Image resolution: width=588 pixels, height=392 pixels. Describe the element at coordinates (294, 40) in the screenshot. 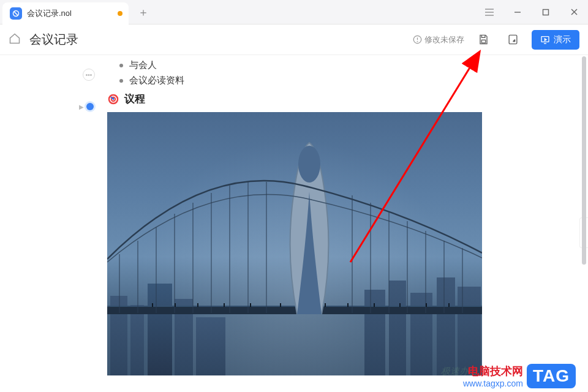

I see `toolbar: 会议记录 修改未保存 演示` at that location.